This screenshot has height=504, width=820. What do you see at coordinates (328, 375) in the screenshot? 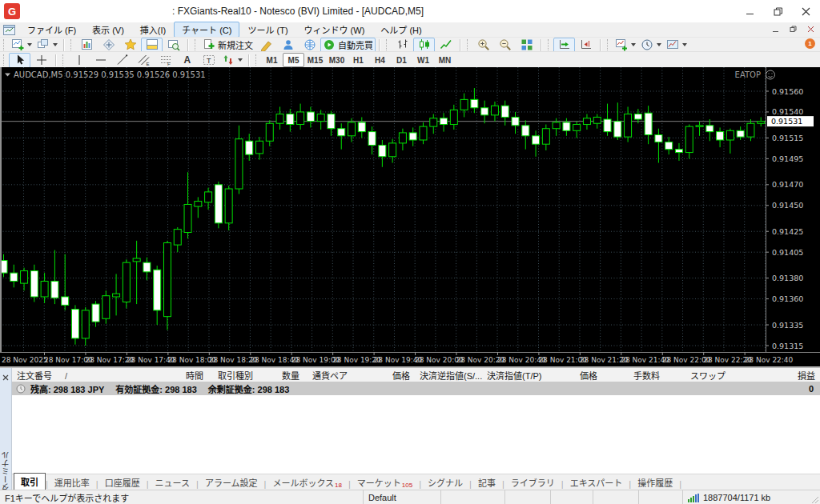
I see `column-header-4: 通貨ペア` at bounding box center [328, 375].